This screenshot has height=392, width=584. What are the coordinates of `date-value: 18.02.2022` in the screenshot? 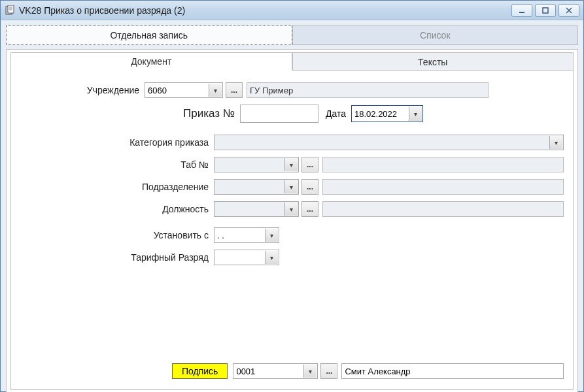 It's located at (375, 114).